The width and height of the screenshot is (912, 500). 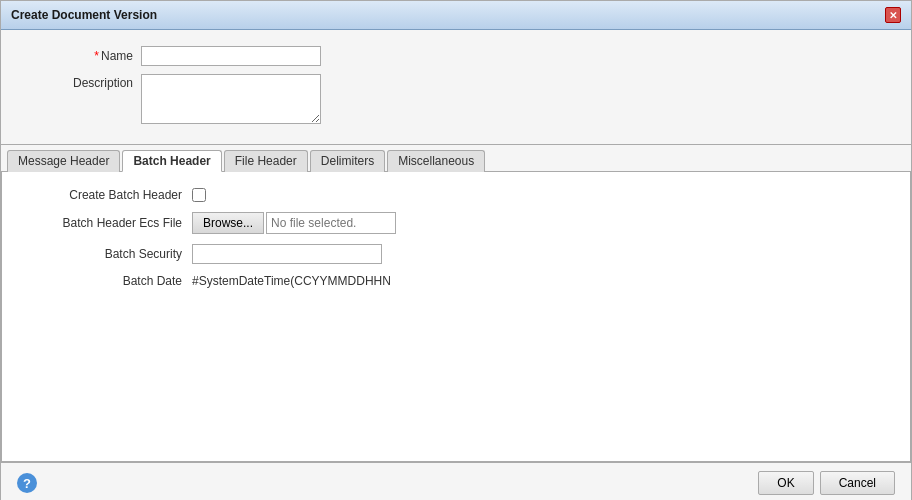 I want to click on tab-batch-header: Batch Header, so click(x=172, y=161).